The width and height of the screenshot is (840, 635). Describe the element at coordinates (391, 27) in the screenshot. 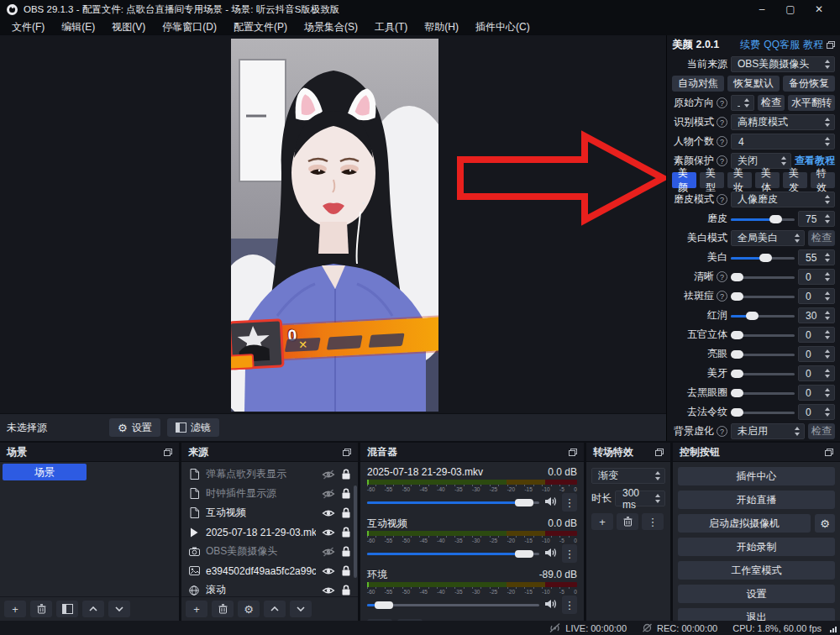

I see `menu-item: 工具(T)` at that location.